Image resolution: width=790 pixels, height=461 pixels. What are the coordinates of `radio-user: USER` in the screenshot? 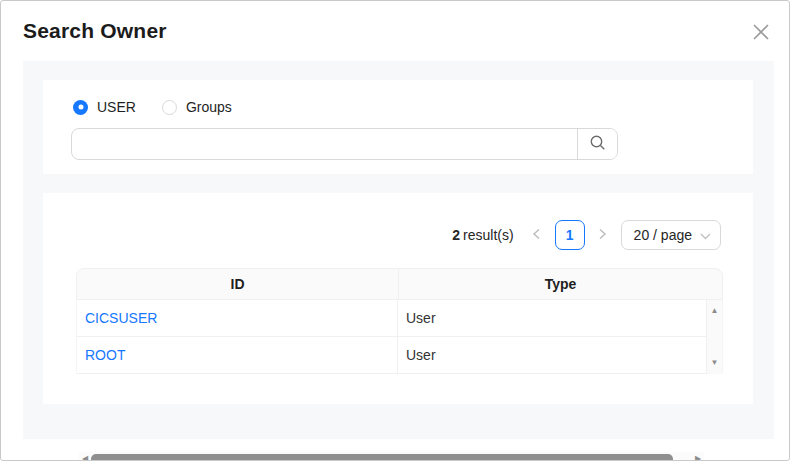 It's located at (104, 107).